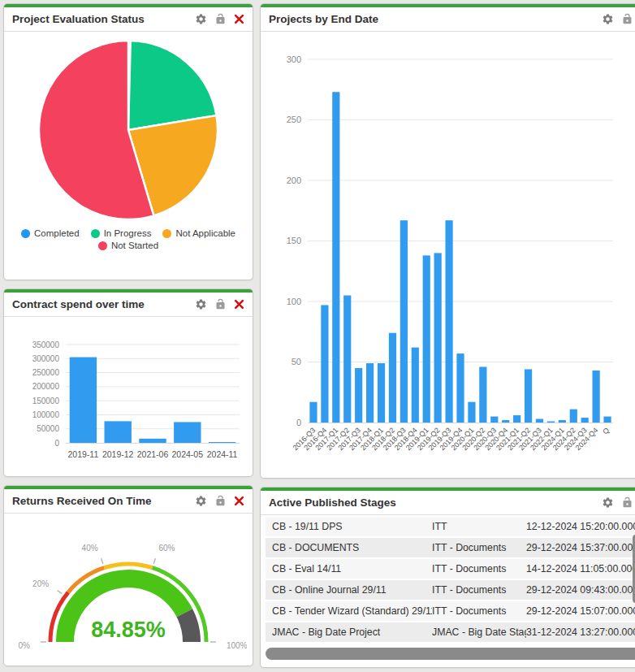 The height and width of the screenshot is (672, 635). Describe the element at coordinates (46, 414) in the screenshot. I see `y-axis-tick-label: 100000` at that location.